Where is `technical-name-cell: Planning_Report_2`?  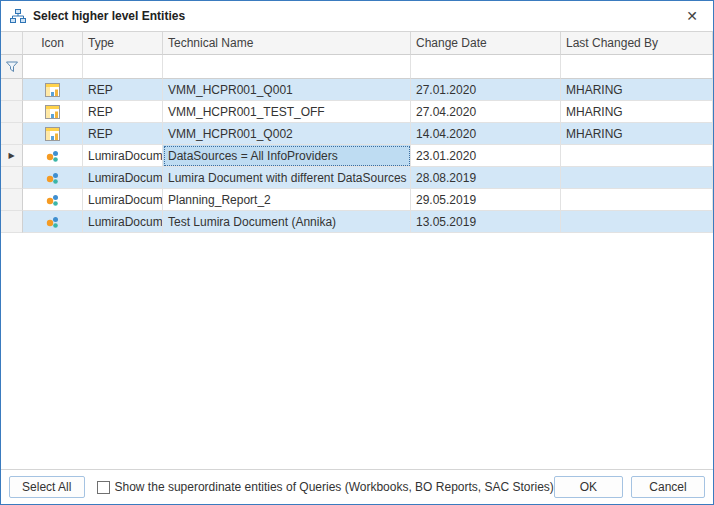 technical-name-cell: Planning_Report_2 is located at coordinates (287, 200).